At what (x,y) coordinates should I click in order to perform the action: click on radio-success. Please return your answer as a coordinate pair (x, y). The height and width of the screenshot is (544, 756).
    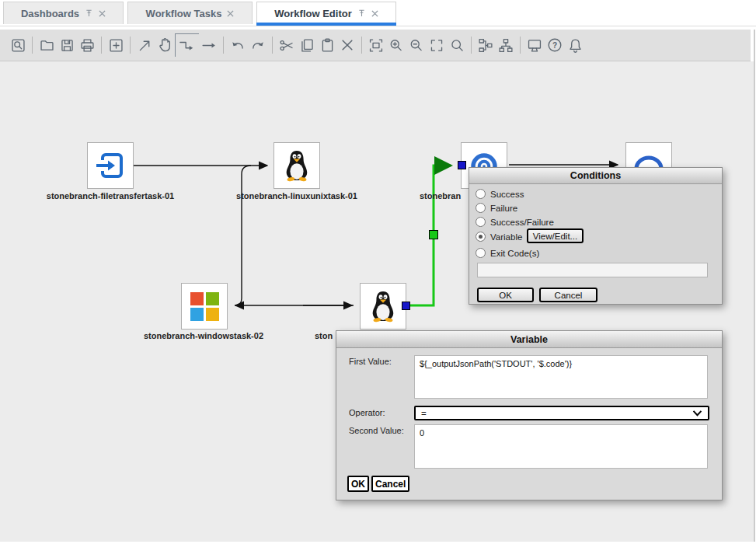
    Looking at the image, I should click on (480, 194).